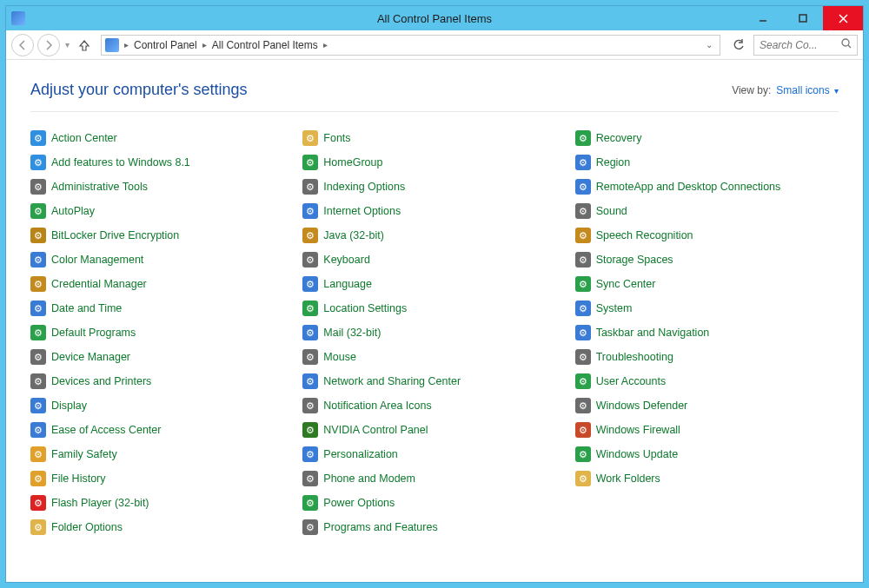 This screenshot has width=869, height=588. What do you see at coordinates (310, 284) in the screenshot?
I see `language-icon: ⚙` at bounding box center [310, 284].